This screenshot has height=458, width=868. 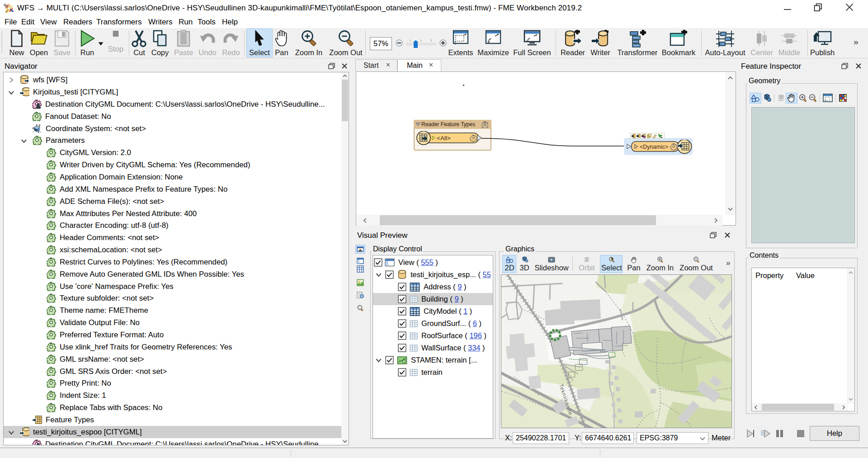 I want to click on svg-text: <All>, so click(x=444, y=138).